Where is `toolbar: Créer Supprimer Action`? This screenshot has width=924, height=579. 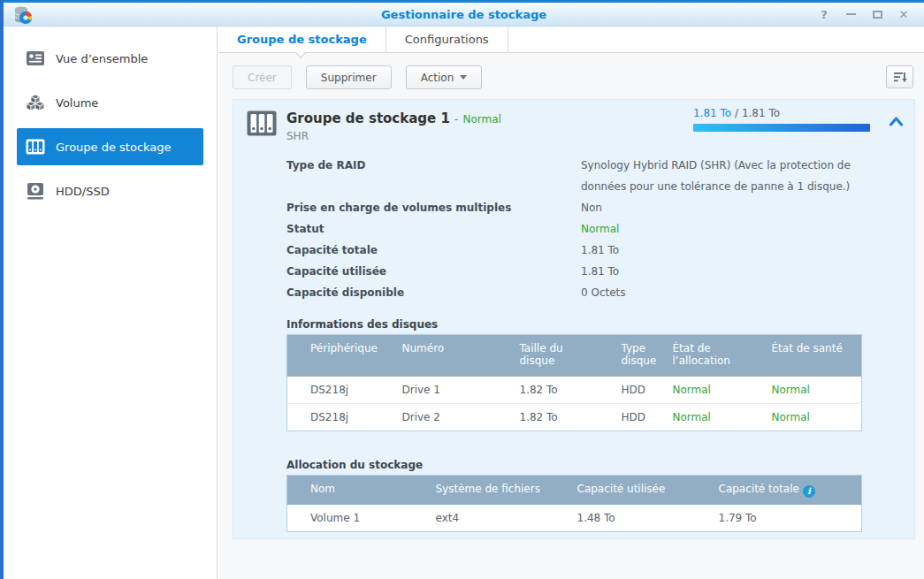 toolbar: Créer Supprimer Action is located at coordinates (571, 76).